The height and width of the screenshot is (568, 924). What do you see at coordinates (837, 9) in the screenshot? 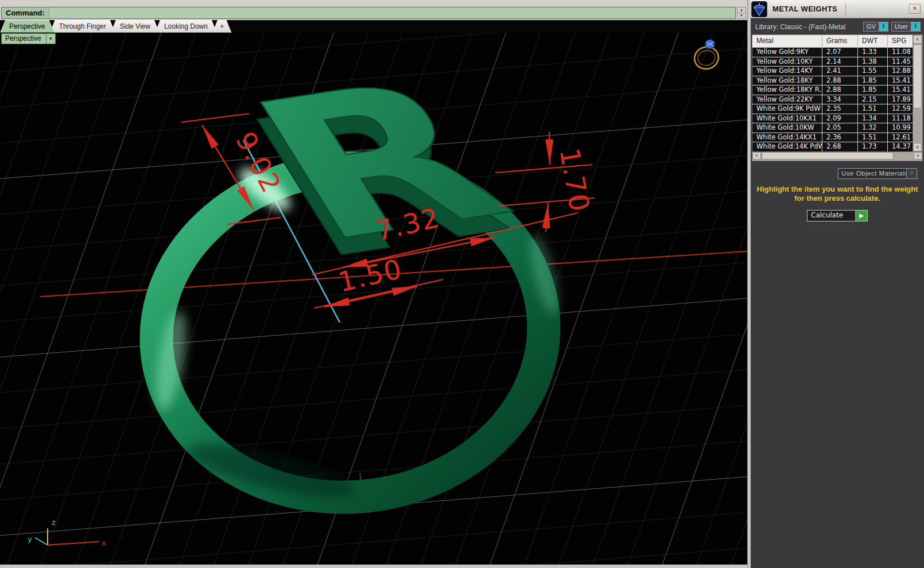
I see `panel-titlebar: METAL WEIGHTS ×` at bounding box center [837, 9].